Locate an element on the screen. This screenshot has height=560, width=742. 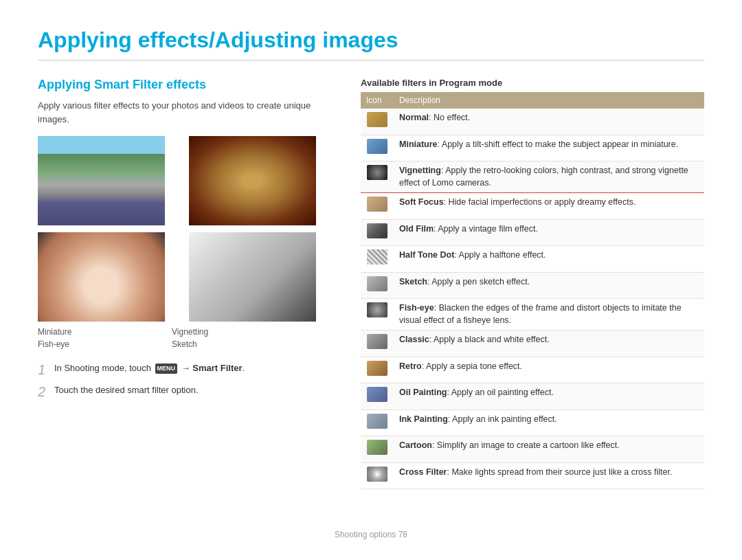
label-vignetting: Vignetting is located at coordinates (235, 332).